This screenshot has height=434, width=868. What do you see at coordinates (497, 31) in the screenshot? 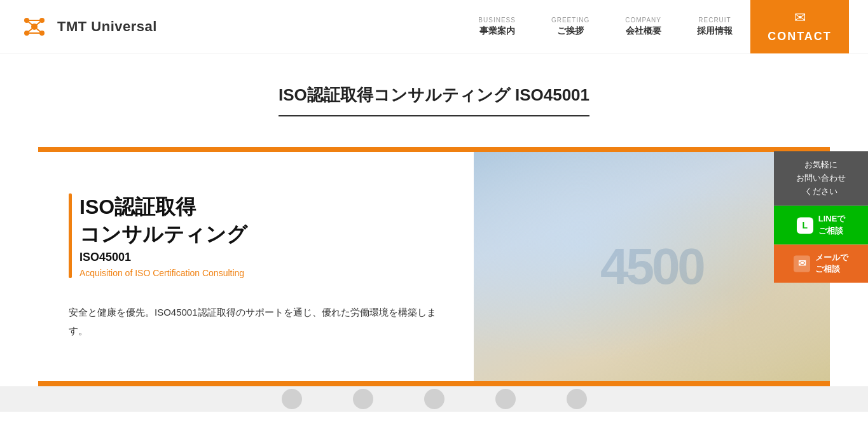
I see `nav-label-ja-business: 事業案内` at bounding box center [497, 31].